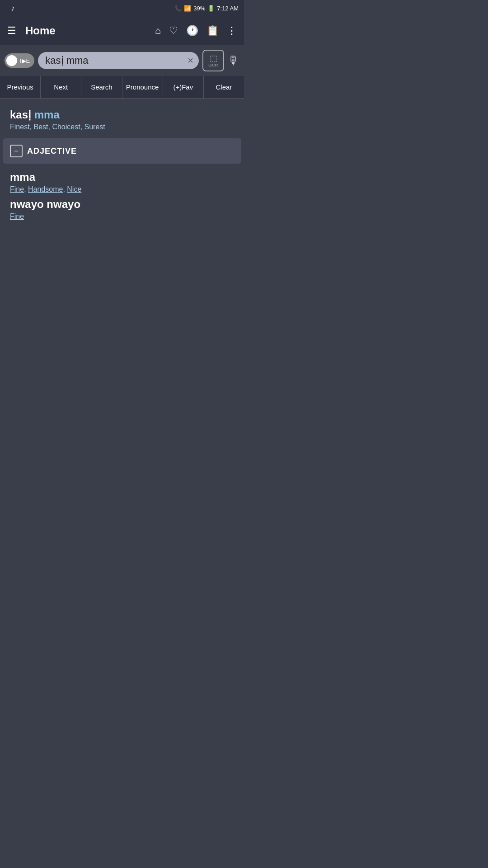 The width and height of the screenshot is (488, 868). Describe the element at coordinates (122, 189) in the screenshot. I see `result-translations-mma: Fine, Handsome, Nice` at that location.